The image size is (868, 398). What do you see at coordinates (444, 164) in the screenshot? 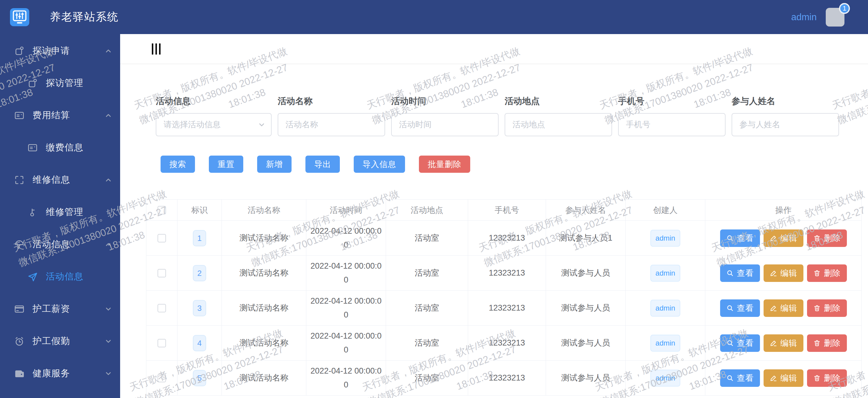
I see `batch-delete-button: 批量删除` at bounding box center [444, 164].